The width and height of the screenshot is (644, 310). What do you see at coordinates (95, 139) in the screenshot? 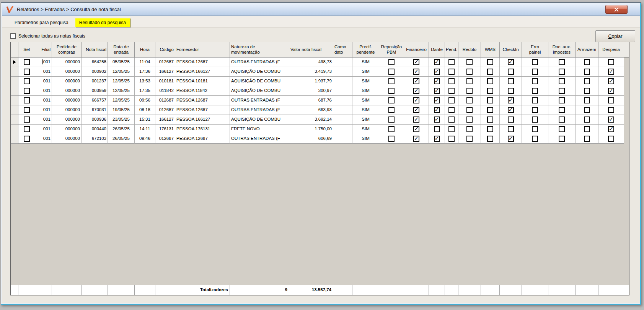
I see `cell-nota: 672103` at bounding box center [95, 139].